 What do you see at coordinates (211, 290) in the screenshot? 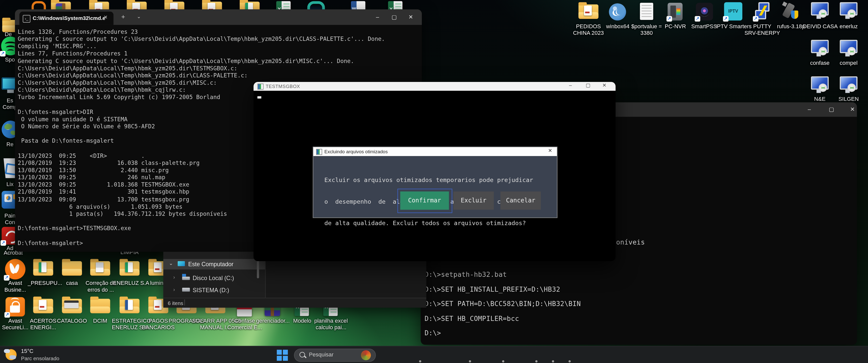
I see `explorer-item-label: SISTEMA (D:)` at bounding box center [211, 290].